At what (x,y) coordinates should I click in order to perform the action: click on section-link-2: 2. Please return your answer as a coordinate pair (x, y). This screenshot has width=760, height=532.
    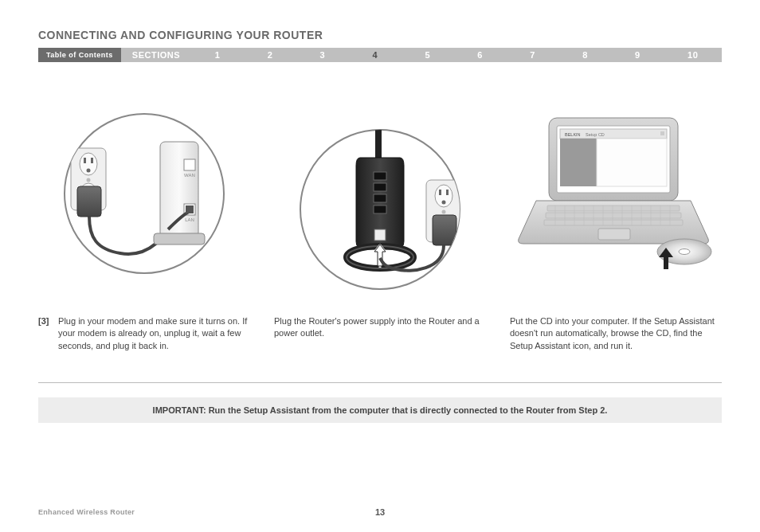
    Looking at the image, I should click on (271, 55).